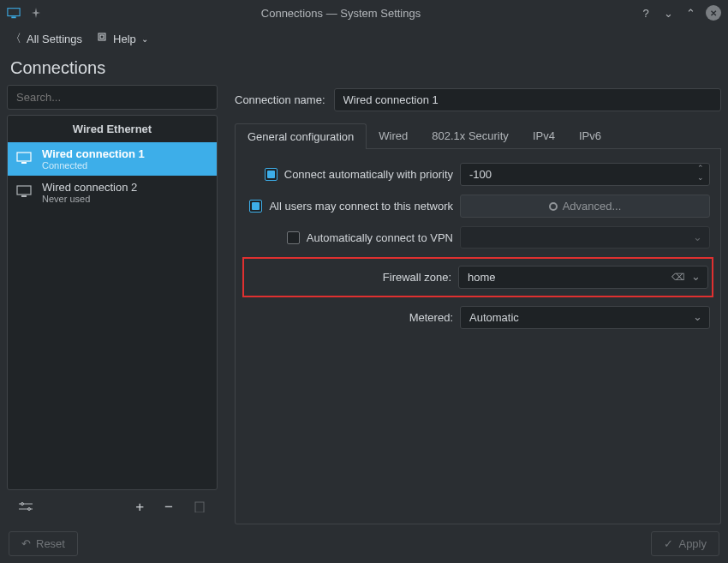 This screenshot has width=728, height=563. What do you see at coordinates (112, 192) in the screenshot?
I see `connection-item-2: Wired connection 2 Never used` at bounding box center [112, 192].